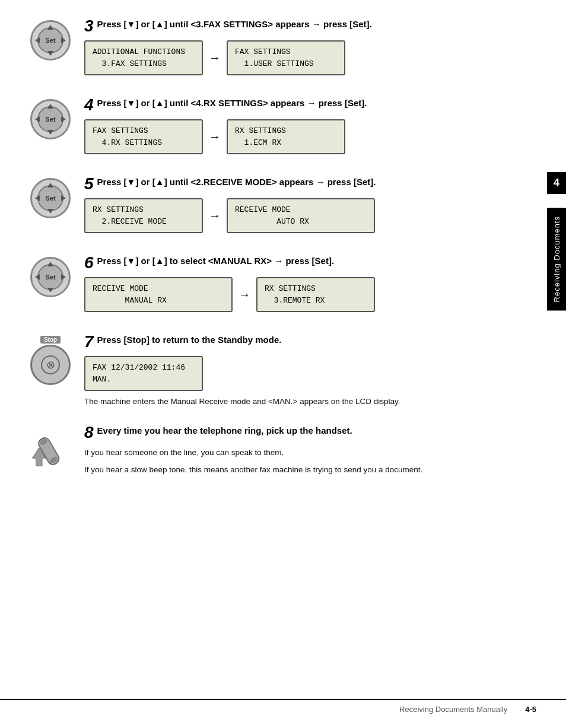 Image resolution: width=566 pixels, height=728 pixels. Describe the element at coordinates (89, 26) in the screenshot. I see `step-3-number: 3` at that location.